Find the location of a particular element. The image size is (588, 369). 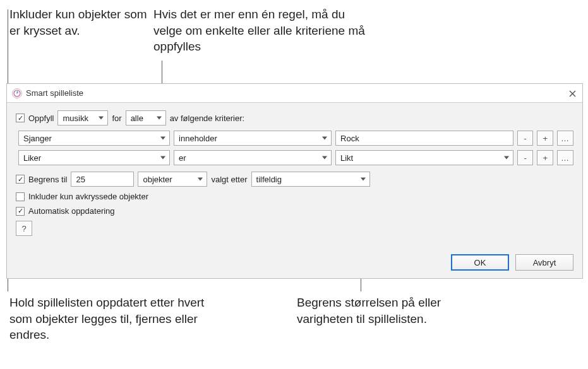

limit-checkbox is located at coordinates (20, 179).